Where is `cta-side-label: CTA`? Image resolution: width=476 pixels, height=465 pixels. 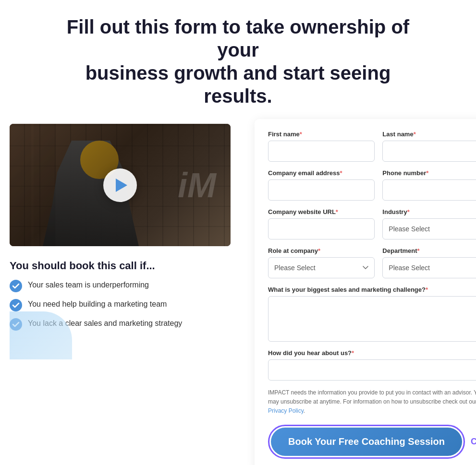 cta-side-label: CTA is located at coordinates (474, 441).